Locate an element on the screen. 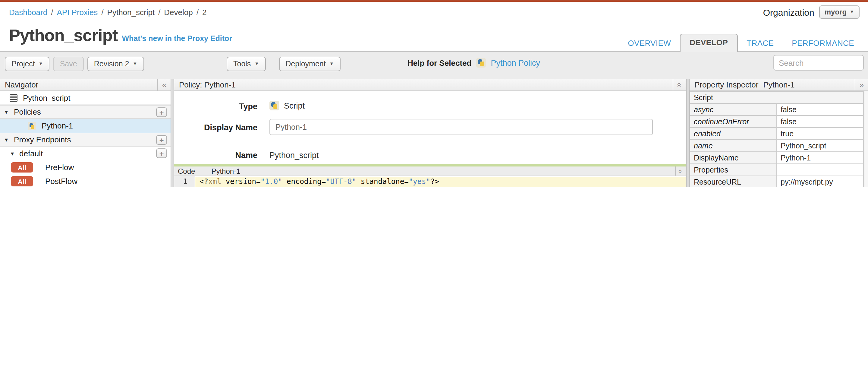 The width and height of the screenshot is (868, 374). tree-item-label: Python-1 is located at coordinates (57, 126).